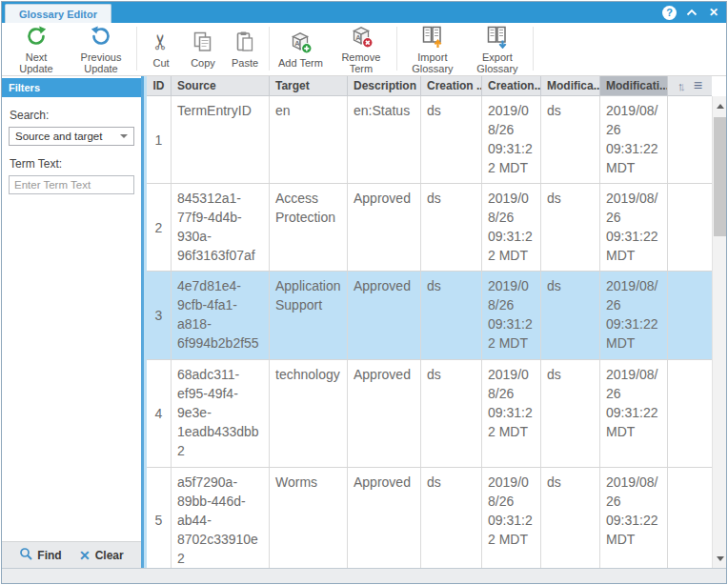 The width and height of the screenshot is (728, 585). I want to click on vertical-scrollbar, so click(718, 332).